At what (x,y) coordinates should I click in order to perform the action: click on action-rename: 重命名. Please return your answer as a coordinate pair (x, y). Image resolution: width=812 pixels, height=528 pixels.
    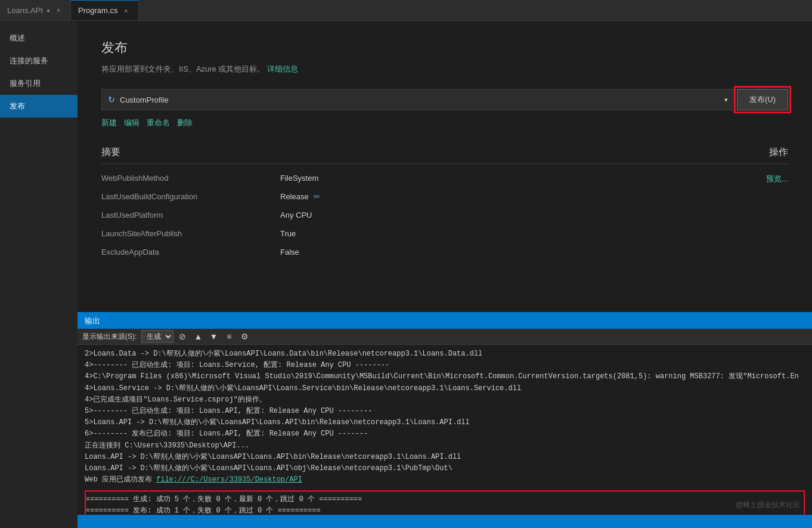
    Looking at the image, I should click on (159, 123).